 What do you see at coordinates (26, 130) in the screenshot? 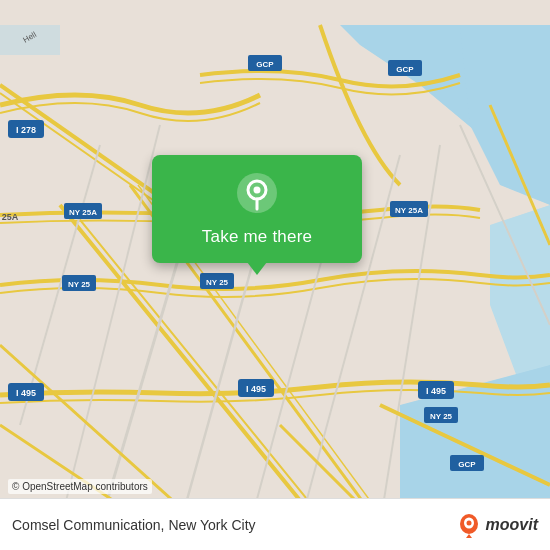
I see `svg-text: I 278` at bounding box center [26, 130].